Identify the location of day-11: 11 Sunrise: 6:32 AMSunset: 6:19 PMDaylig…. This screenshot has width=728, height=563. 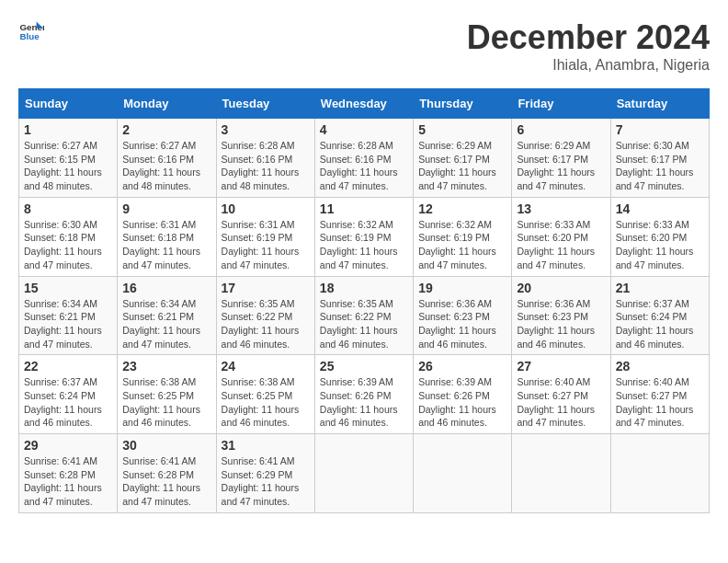
(364, 236).